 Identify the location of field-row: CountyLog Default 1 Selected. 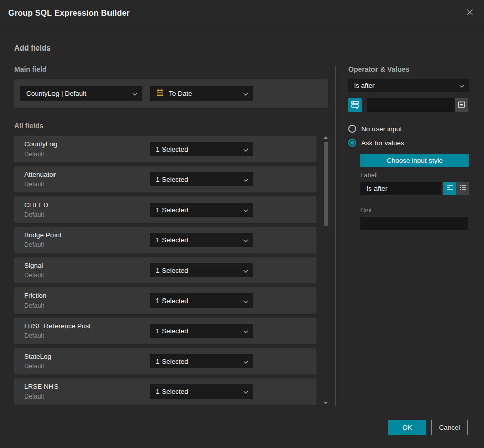
(166, 149).